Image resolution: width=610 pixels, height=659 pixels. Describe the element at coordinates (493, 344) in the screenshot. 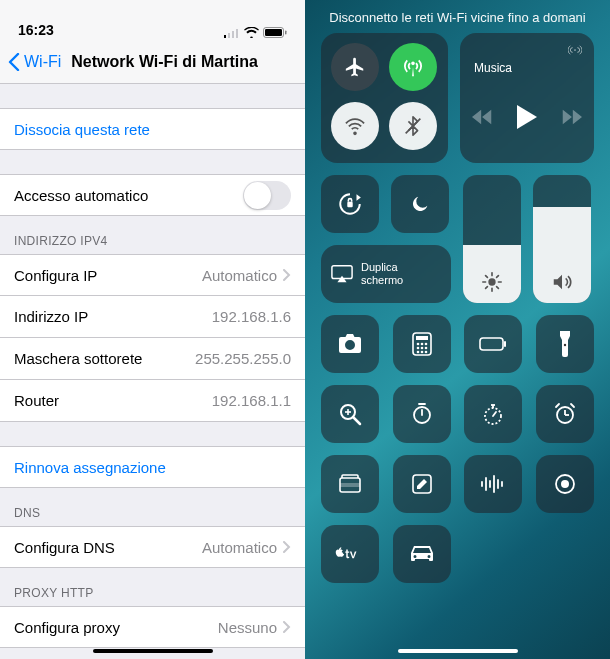

I see `low-power-button` at that location.